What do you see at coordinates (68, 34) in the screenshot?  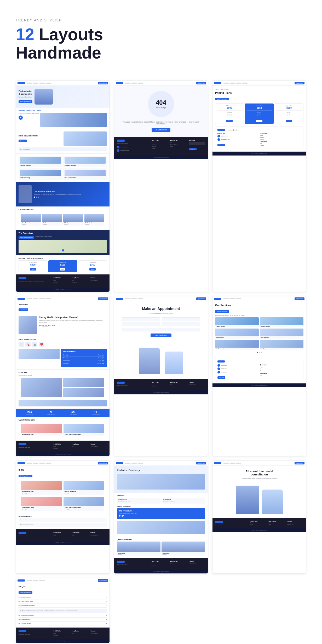 I see `heading-text: Layouts` at bounding box center [68, 34].